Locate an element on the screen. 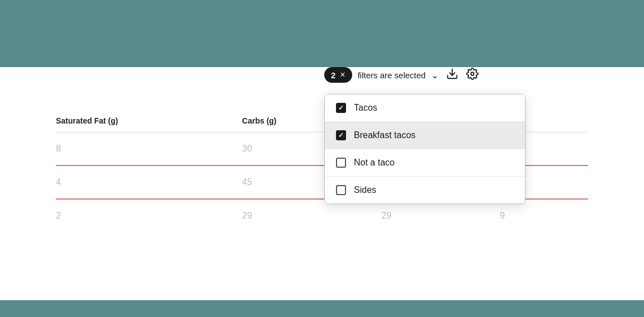  chevron-down-icon: ⌄ is located at coordinates (435, 75).